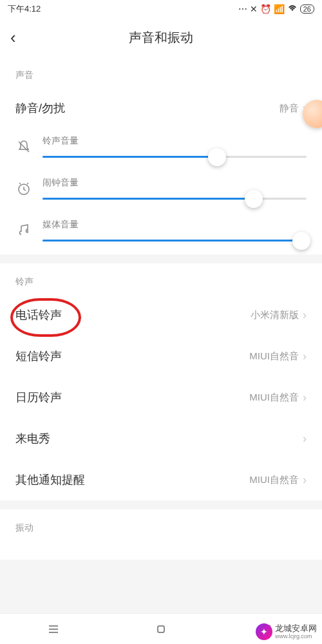  What do you see at coordinates (161, 279) in the screenshot?
I see `section-ringtone-title: 铃声` at bounding box center [161, 279].